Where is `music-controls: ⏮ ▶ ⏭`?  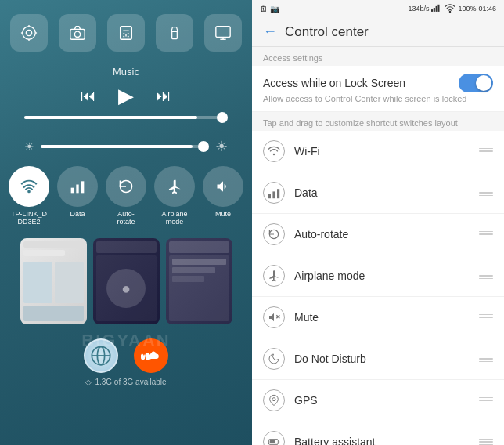
music-controls: ⏮ ▶ ⏭ is located at coordinates (126, 96).